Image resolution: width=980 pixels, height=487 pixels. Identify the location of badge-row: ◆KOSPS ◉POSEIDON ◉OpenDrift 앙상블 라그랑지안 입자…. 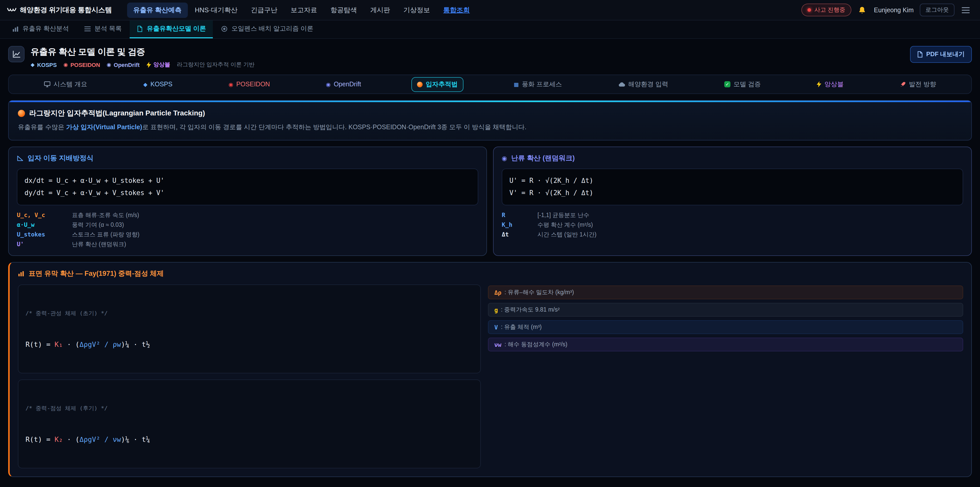
(142, 65).